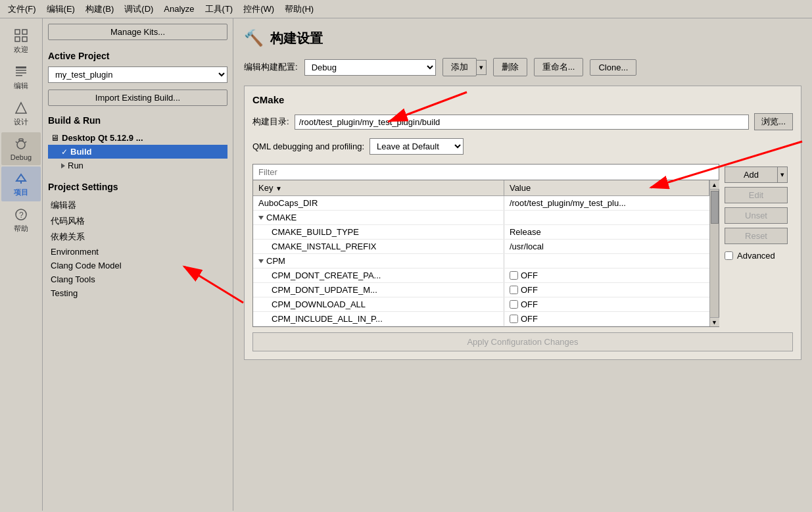 The width and height of the screenshot is (812, 512). Describe the element at coordinates (254, 38) in the screenshot. I see `hammer-icon: 🔨` at that location.